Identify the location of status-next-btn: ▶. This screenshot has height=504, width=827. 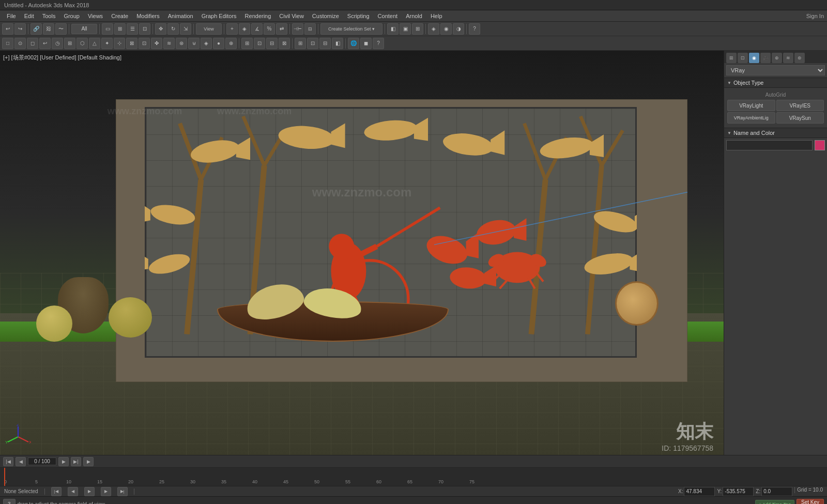
(106, 492).